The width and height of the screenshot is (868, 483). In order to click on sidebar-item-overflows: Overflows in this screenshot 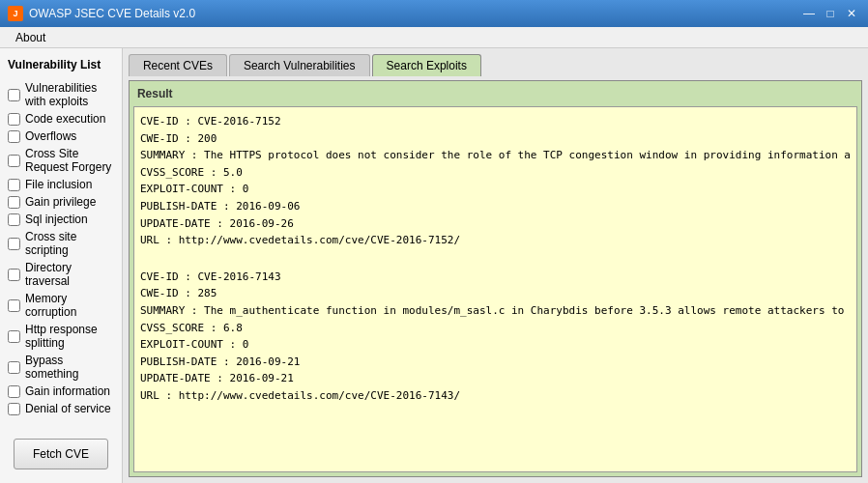, I will do `click(61, 136)`.